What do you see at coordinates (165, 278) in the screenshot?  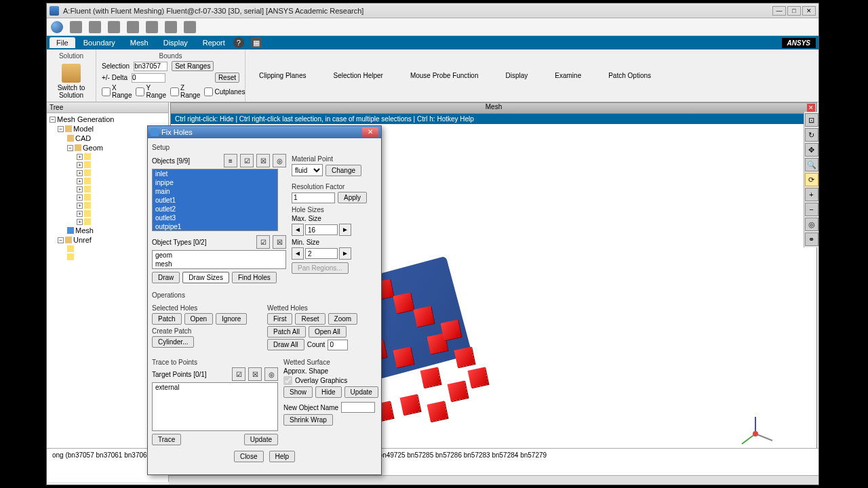 I see `draw-button: Draw` at bounding box center [165, 278].